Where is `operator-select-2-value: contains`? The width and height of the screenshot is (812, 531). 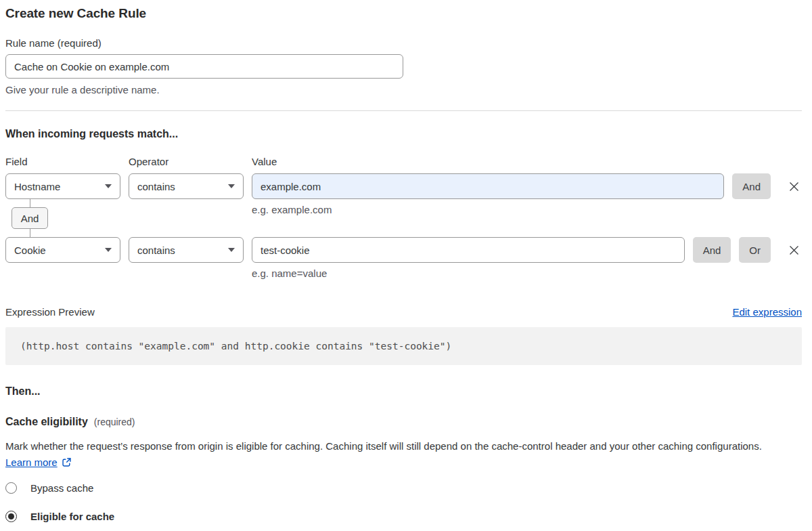 operator-select-2-value: contains is located at coordinates (156, 251).